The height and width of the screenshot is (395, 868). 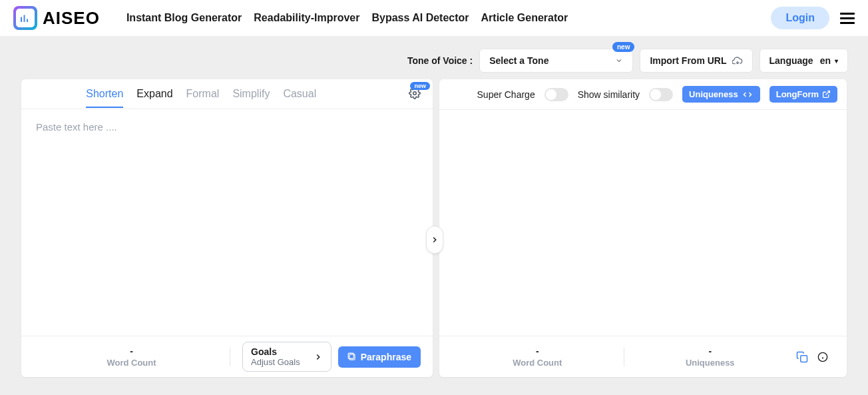 I want to click on uniqueness-button: Uniqueness, so click(x=722, y=95).